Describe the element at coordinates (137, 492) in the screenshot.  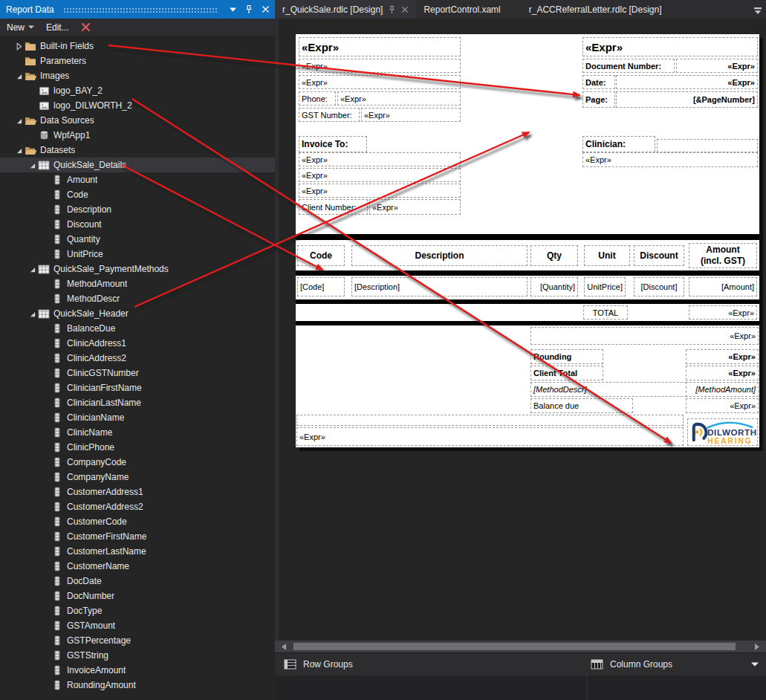
I see `tree-item-customeraddress1: CustomerAddress1` at that location.